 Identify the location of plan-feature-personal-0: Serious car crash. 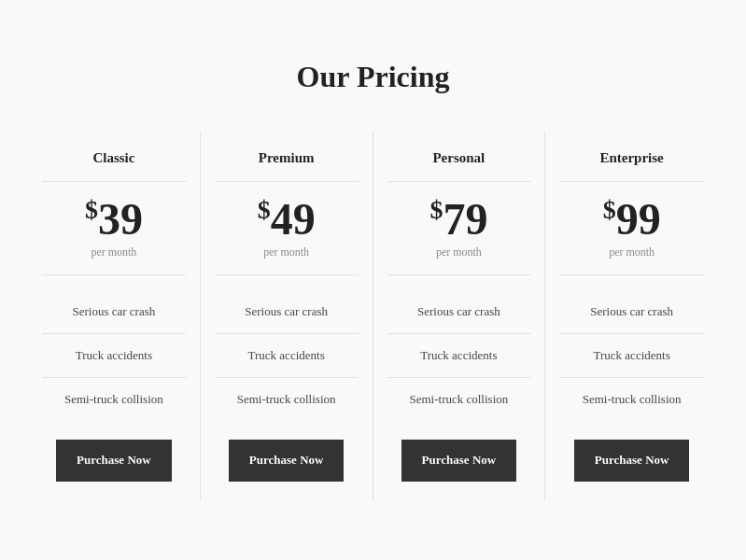
(459, 312).